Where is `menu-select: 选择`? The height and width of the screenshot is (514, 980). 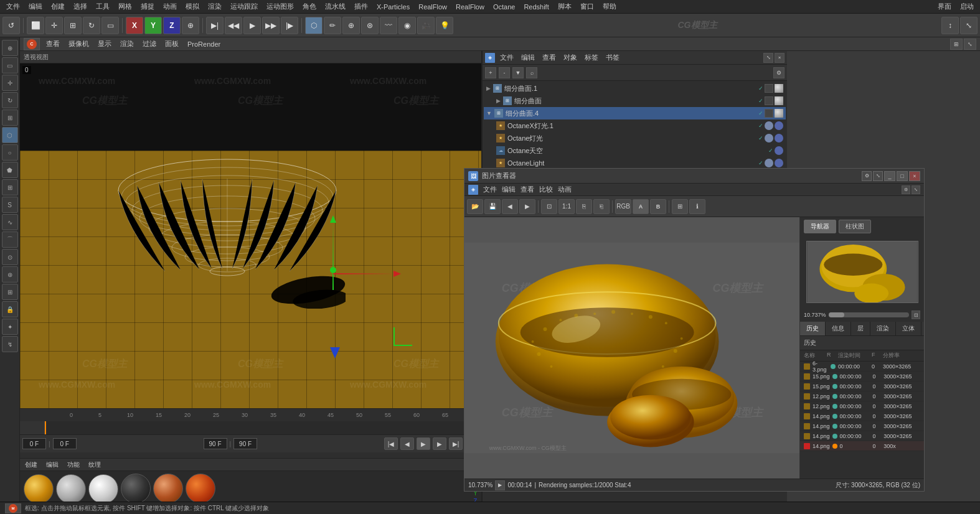
menu-select: 选择 is located at coordinates (80, 6).